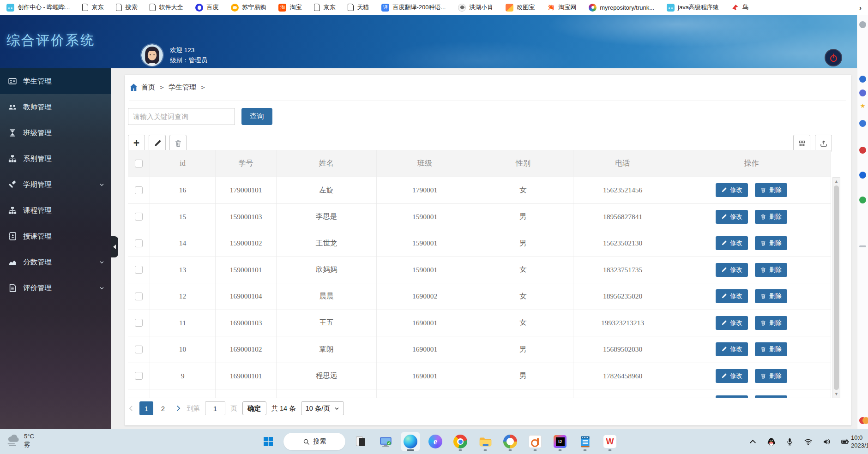 The width and height of the screenshot is (868, 454). What do you see at coordinates (460, 442) in the screenshot?
I see `taskbar-chrome-icon` at bounding box center [460, 442].